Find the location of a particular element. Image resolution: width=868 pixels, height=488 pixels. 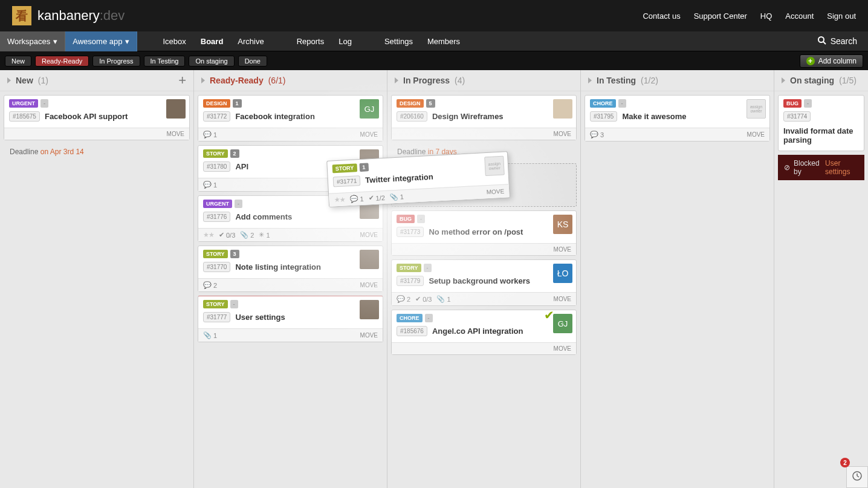

card-title: Angel.co API integration is located at coordinates (478, 331).